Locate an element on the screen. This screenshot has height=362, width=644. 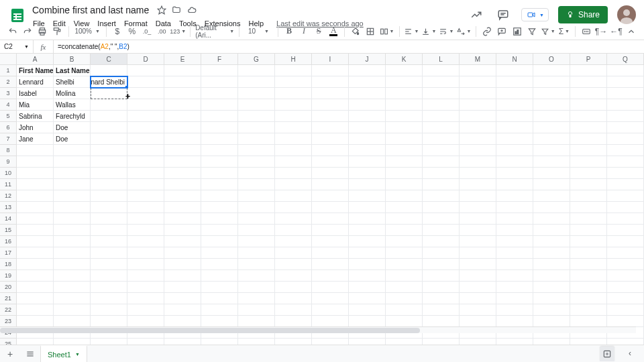
cell: Molina is located at coordinates (72, 94).